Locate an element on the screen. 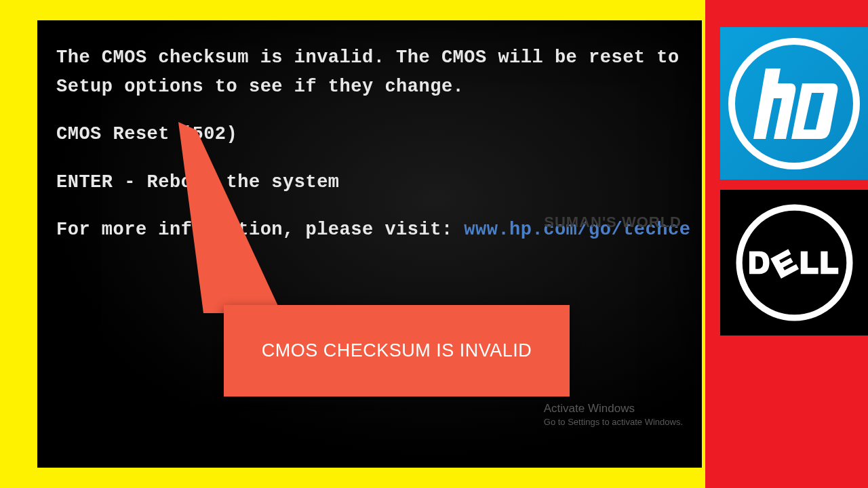 The image size is (868, 488). bios-line-1: The CMOS checksum is invalid. The CMOS w… is located at coordinates (373, 58).